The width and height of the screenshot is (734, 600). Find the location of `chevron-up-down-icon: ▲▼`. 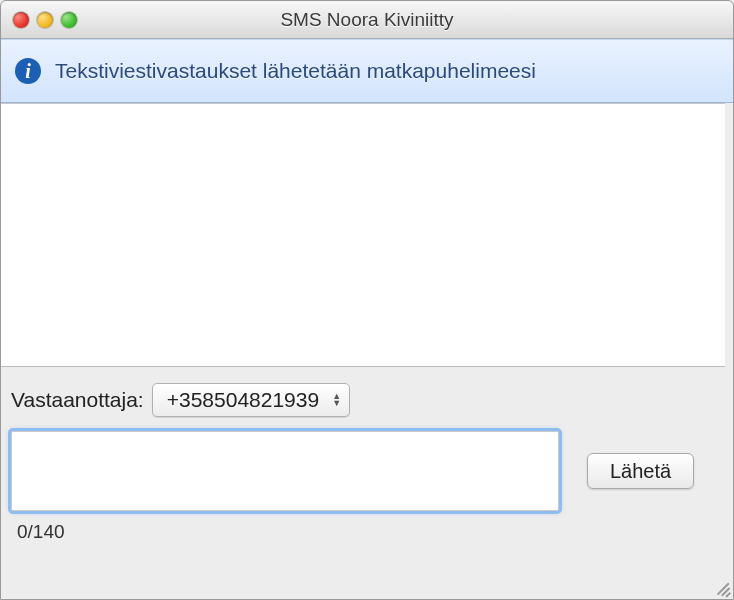

chevron-up-down-icon: ▲▼ is located at coordinates (336, 400).